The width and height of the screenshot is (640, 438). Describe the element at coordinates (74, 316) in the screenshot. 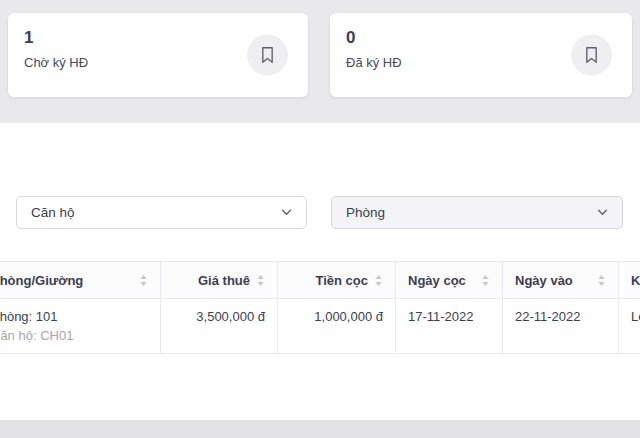

I see `room-number: Phòng: 101` at that location.